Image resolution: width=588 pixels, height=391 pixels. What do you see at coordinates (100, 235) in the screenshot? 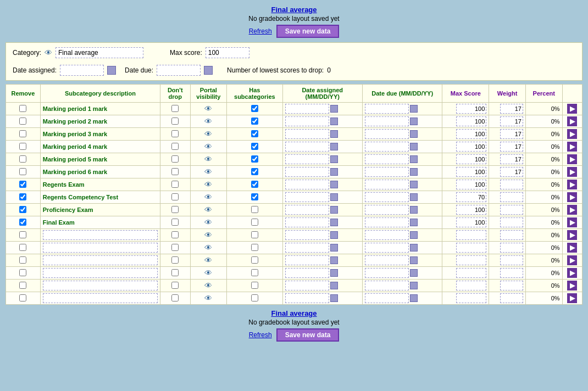
I see `subcategory-input` at bounding box center [100, 235].